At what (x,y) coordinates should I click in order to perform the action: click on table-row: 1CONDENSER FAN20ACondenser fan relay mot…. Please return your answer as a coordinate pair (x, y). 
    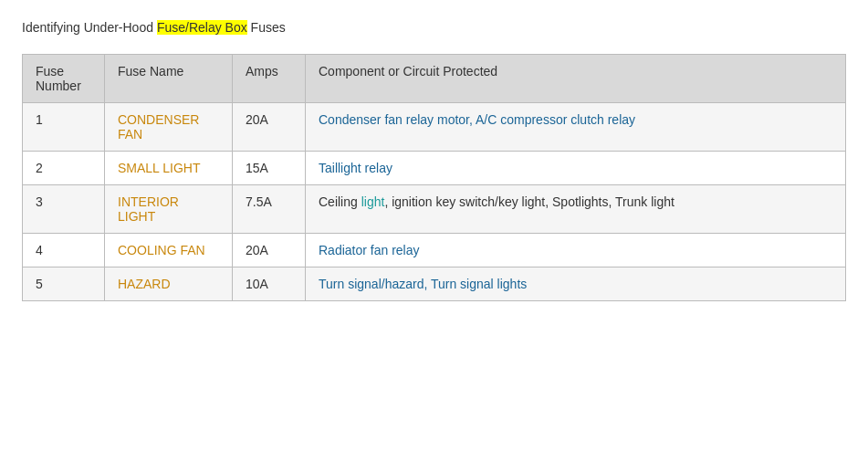
    Looking at the image, I should click on (434, 128).